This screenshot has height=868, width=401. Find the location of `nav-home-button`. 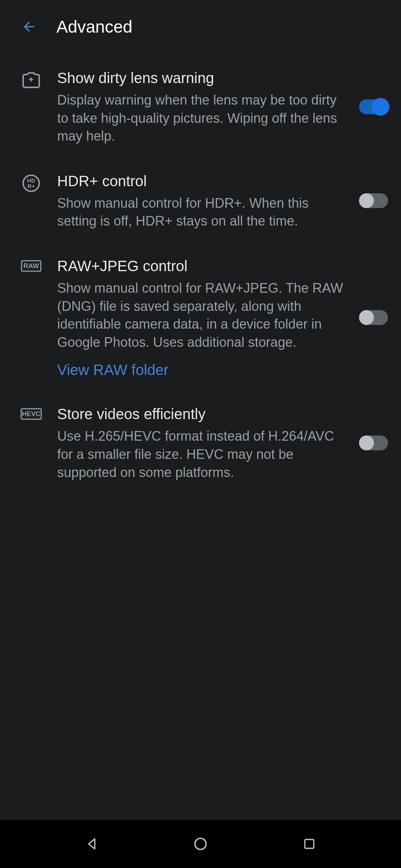

nav-home-button is located at coordinates (200, 844).